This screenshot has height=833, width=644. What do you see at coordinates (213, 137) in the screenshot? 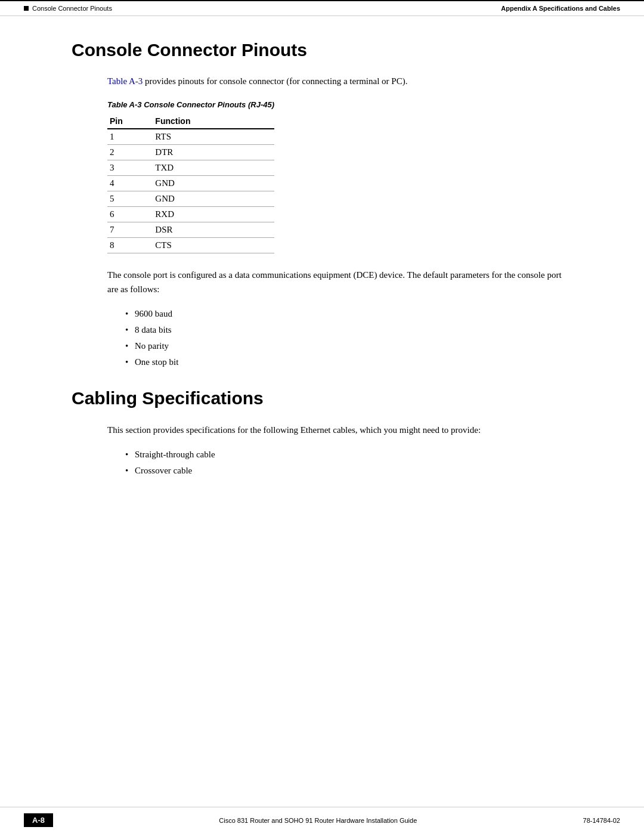
I see `table-cell-function: RTS` at bounding box center [213, 137].